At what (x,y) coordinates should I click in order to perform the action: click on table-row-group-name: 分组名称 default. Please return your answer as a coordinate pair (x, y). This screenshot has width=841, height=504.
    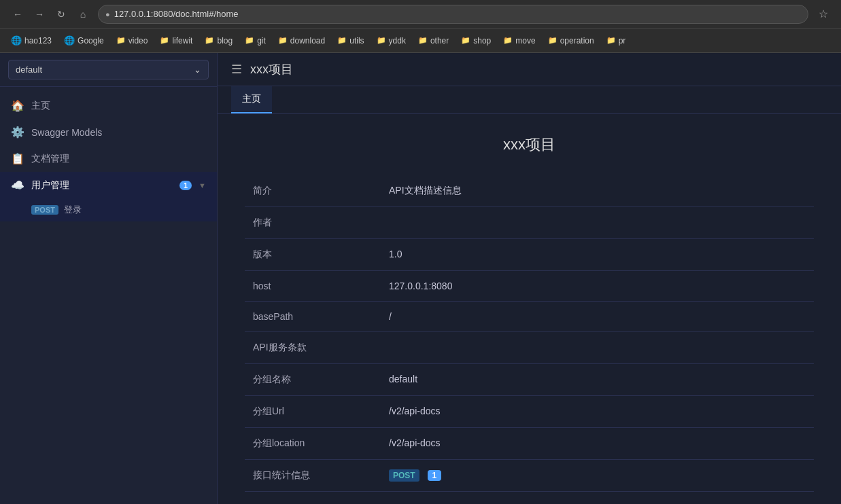
    Looking at the image, I should click on (529, 380).